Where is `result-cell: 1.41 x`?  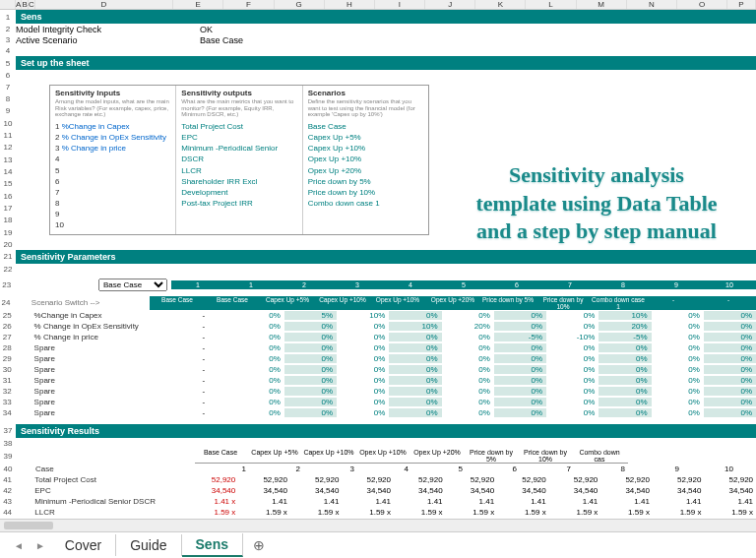 result-cell: 1.41 x is located at coordinates (213, 502).